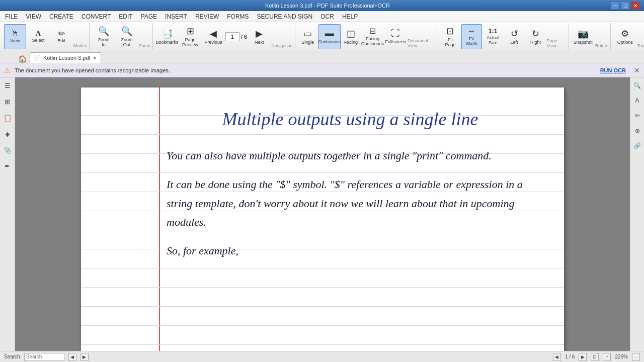 Image resolution: width=644 pixels, height=362 pixels. I want to click on single-view-icon: ▭, so click(308, 34).